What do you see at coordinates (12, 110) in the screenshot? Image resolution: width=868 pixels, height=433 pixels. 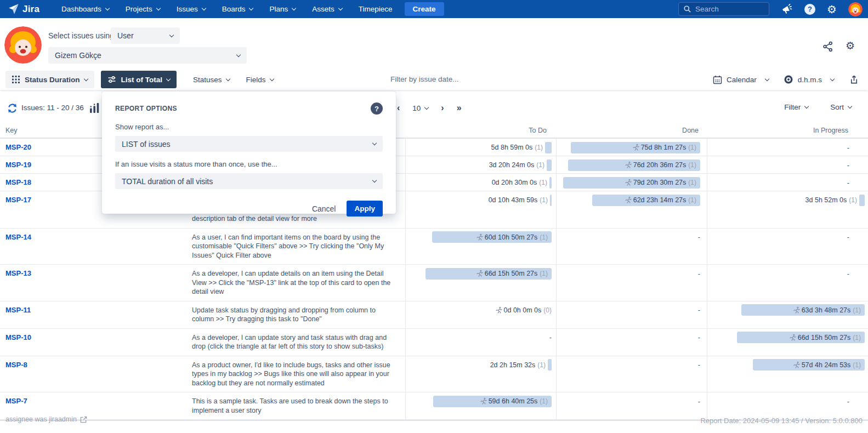 I see `refresh-icon` at bounding box center [12, 110].